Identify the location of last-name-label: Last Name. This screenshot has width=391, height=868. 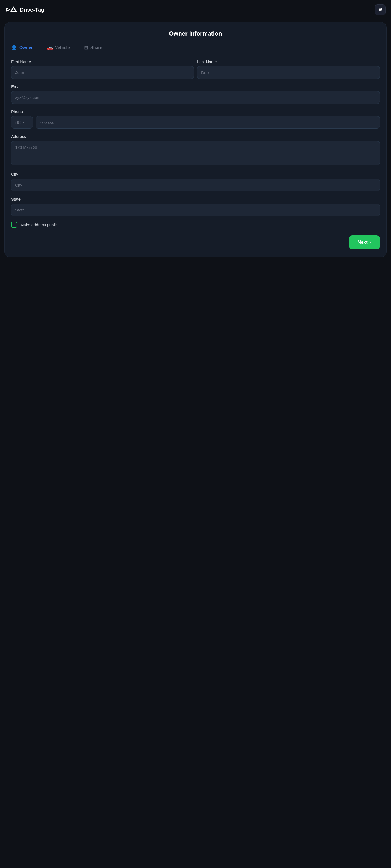
(289, 62).